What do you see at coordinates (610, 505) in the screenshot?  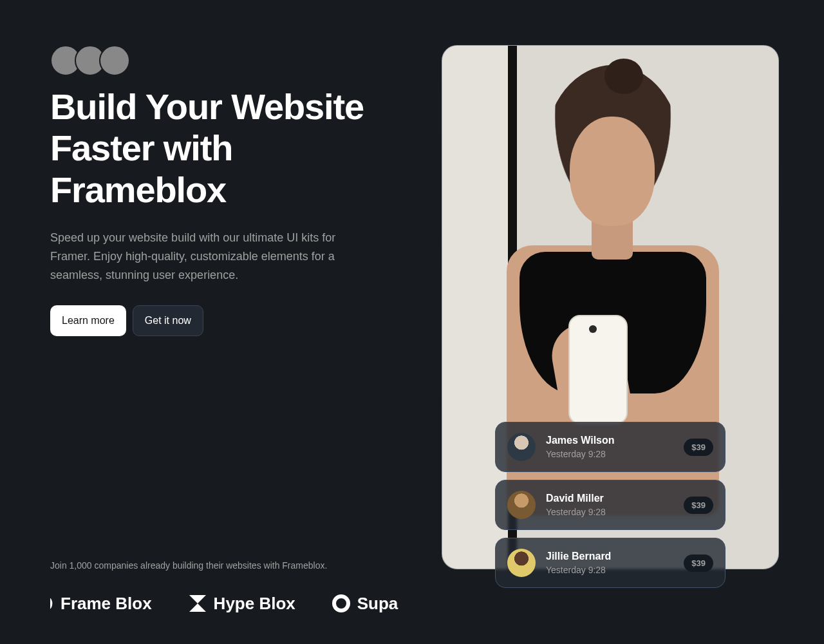 I see `transaction-card-stack: James Wilson Yesterday 9:28 $39 David Mi…` at bounding box center [610, 505].